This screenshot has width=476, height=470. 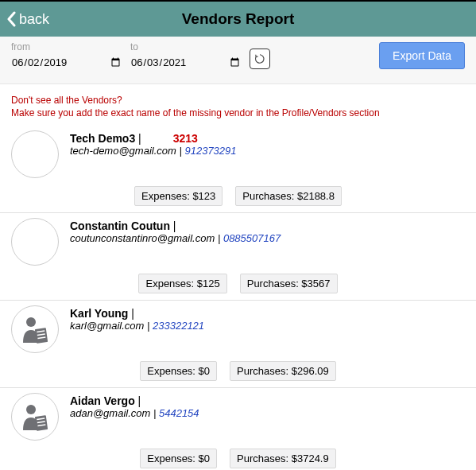 What do you see at coordinates (238, 60) in the screenshot?
I see `filter-bar: from to Export Data` at bounding box center [238, 60].